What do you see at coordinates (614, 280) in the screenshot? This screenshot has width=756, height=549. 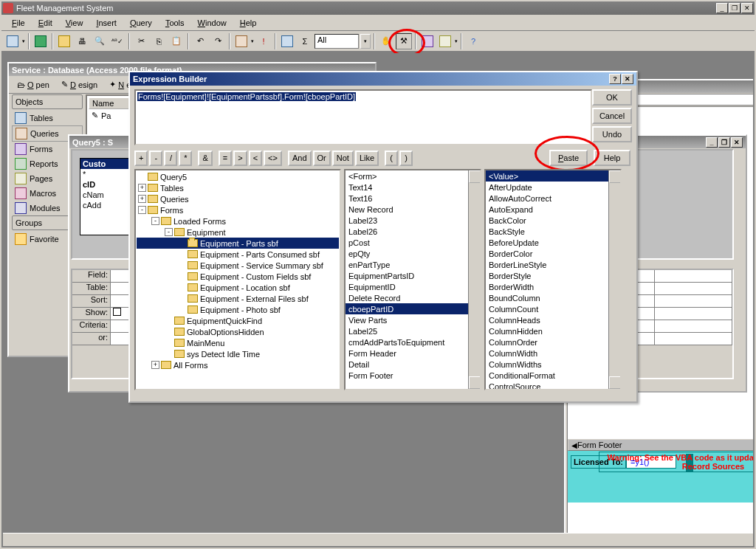 I see `scrollbar` at bounding box center [614, 280].